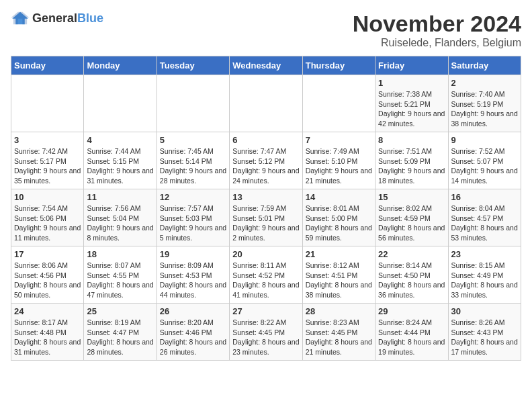  Describe the element at coordinates (412, 332) in the screenshot. I see `calendar-cell: 29Sunrise: 8:24 AM Sunset: 4:44 PM Dayli…` at that location.